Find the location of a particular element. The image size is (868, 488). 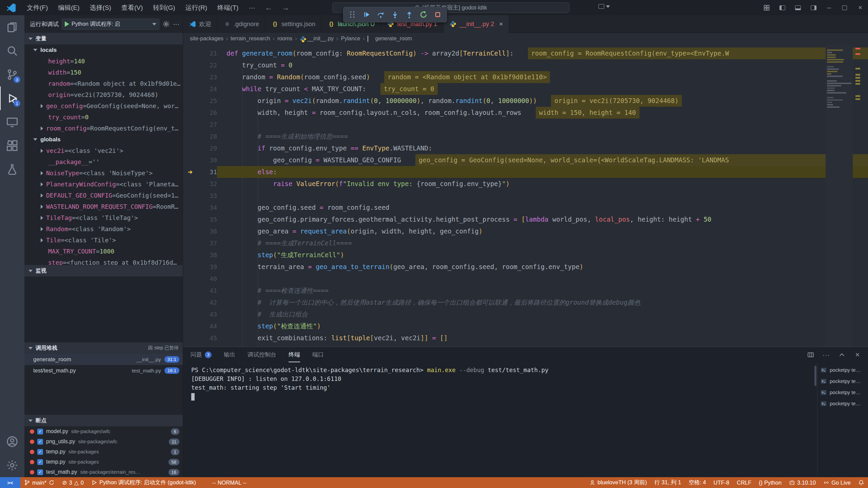

activity-search is located at coordinates (12, 51).